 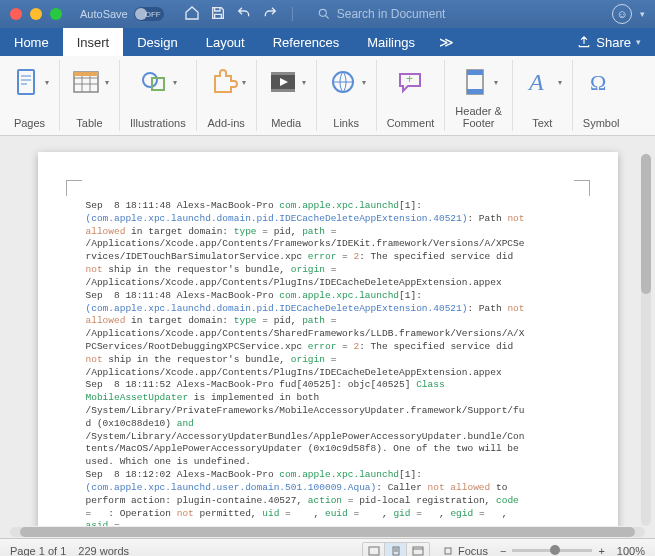 What do you see at coordinates (286, 124) in the screenshot?
I see `group-label: Media` at bounding box center [286, 124].